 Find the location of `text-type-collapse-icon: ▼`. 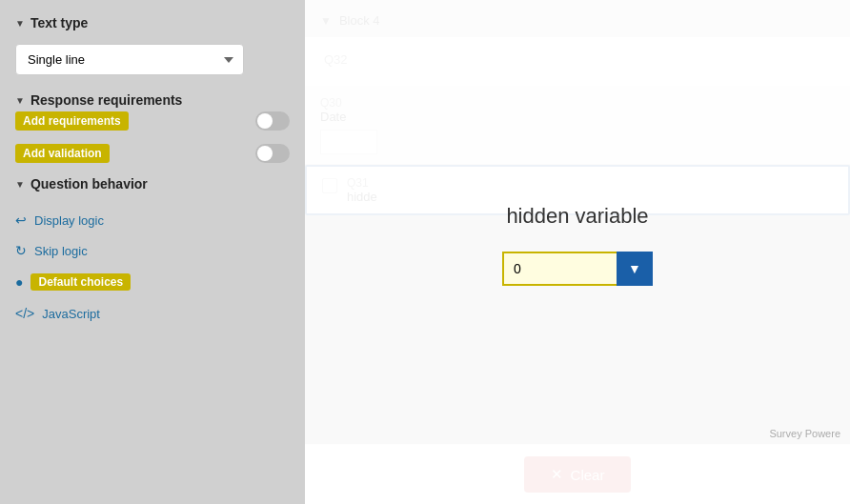

text-type-collapse-icon: ▼ is located at coordinates (20, 23).